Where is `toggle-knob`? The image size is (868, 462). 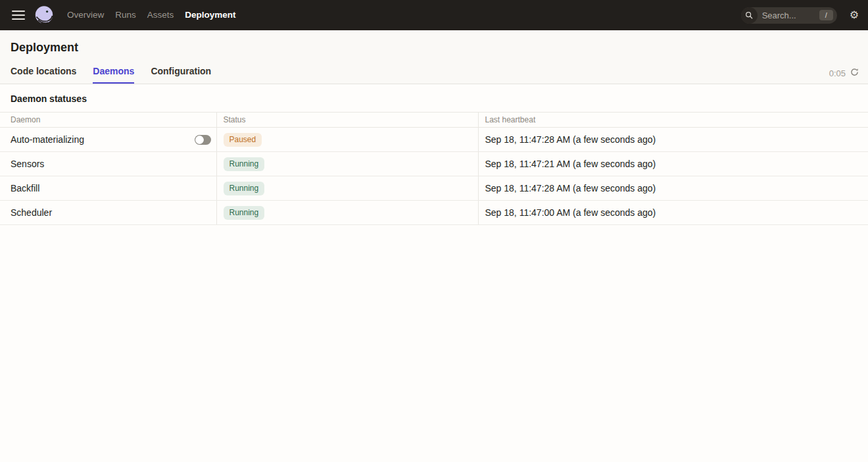 toggle-knob is located at coordinates (200, 140).